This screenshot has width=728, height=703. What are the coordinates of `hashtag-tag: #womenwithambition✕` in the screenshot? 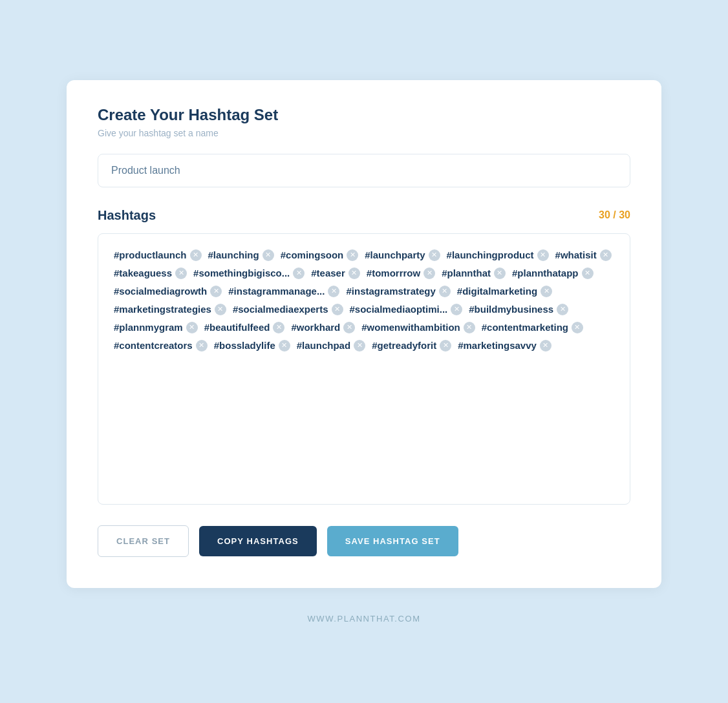 It's located at (418, 328).